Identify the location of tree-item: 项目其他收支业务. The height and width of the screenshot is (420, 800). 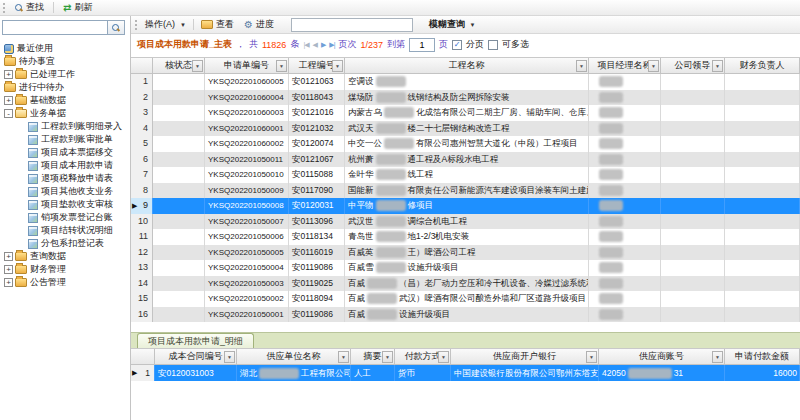
(65, 192).